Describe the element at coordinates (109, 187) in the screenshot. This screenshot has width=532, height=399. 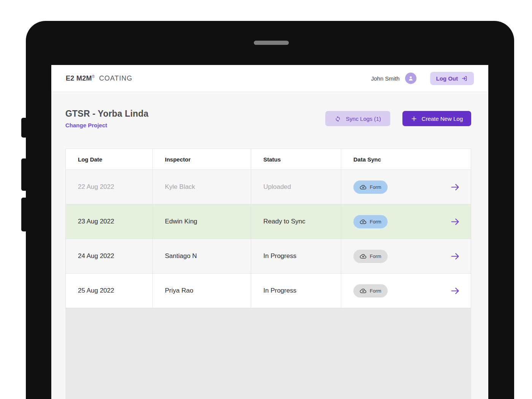
I see `log-date-cell: 22 Aug 2022` at that location.